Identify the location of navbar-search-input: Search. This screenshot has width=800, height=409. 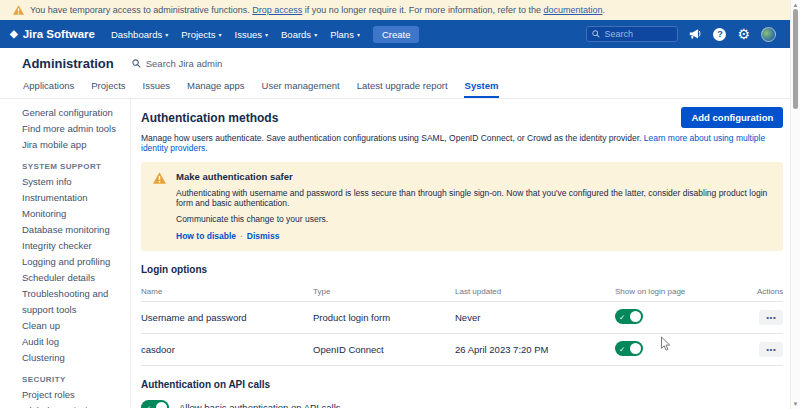
(632, 34).